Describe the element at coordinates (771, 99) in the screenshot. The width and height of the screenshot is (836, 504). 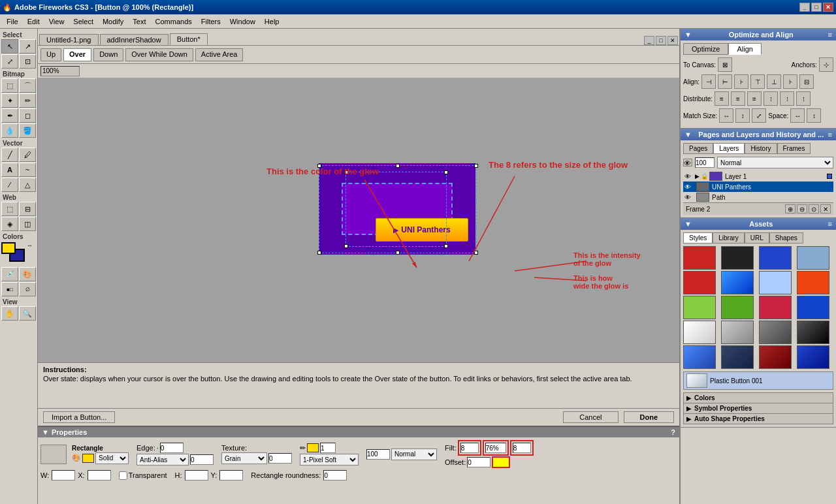
I see `dist-left: ⫶` at that location.